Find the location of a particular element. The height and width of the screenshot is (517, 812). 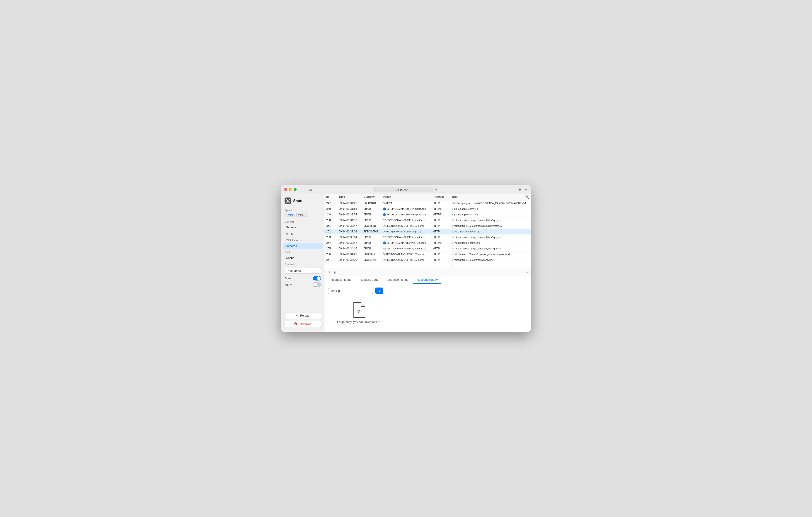

tab-response-header: Response-Header is located at coordinates (398, 280).